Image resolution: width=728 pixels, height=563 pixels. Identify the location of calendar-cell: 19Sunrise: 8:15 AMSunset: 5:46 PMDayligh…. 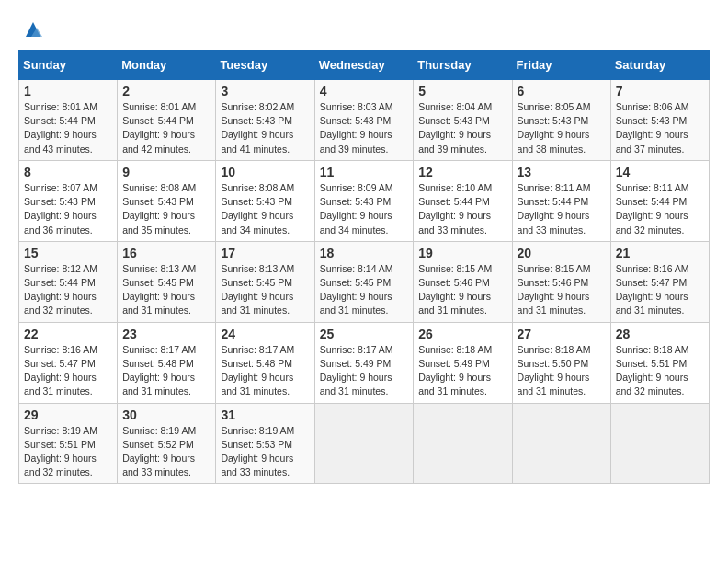
(463, 282).